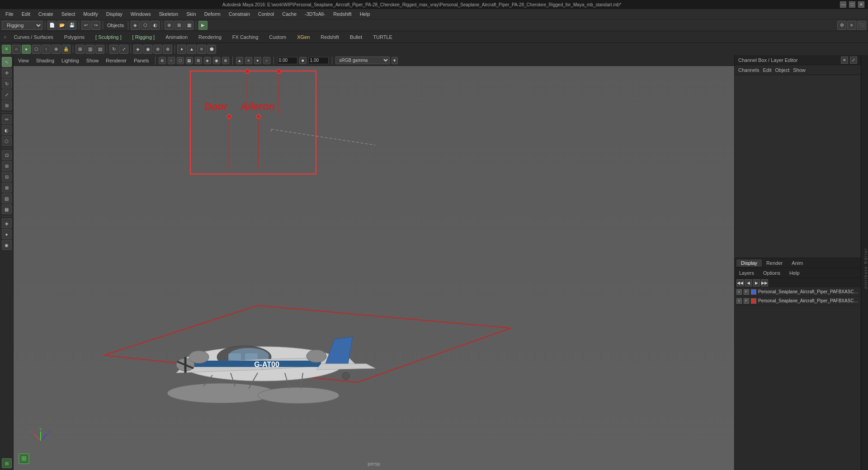 The height and width of the screenshot is (470, 868). What do you see at coordinates (795, 273) in the screenshot?
I see `lt-tab-help: Help` at bounding box center [795, 273].